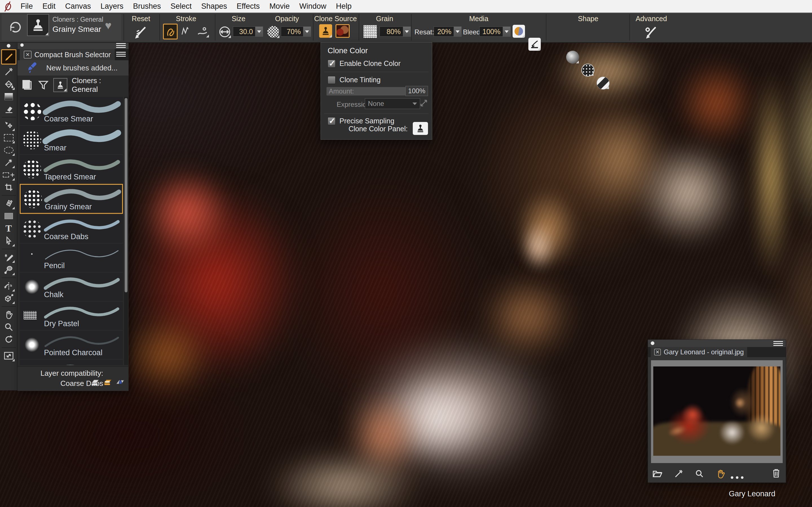  Describe the element at coordinates (73, 68) in the screenshot. I see `new-brushes-banner: New brushes added...` at that location.